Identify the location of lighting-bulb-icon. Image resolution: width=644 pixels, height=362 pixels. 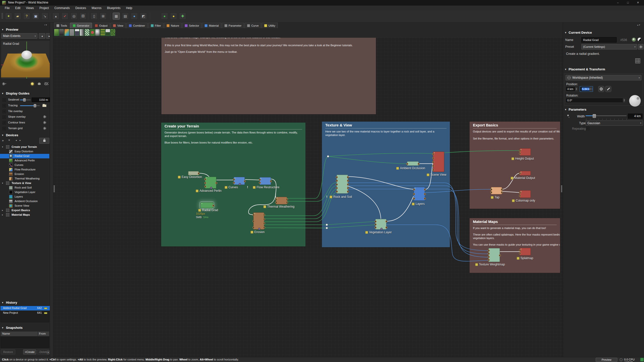
(32, 84).